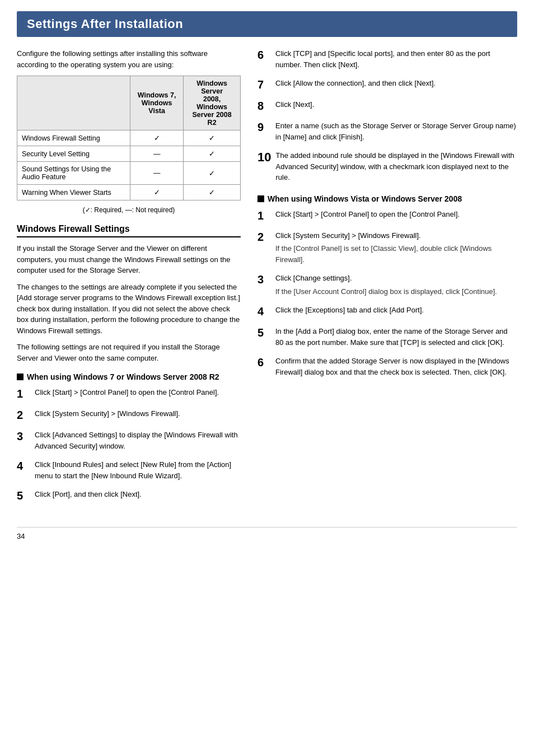 The width and height of the screenshot is (534, 756). What do you see at coordinates (387, 311) in the screenshot?
I see `step-item: 4 Click the [Exceptions] tab and click […` at bounding box center [387, 311].